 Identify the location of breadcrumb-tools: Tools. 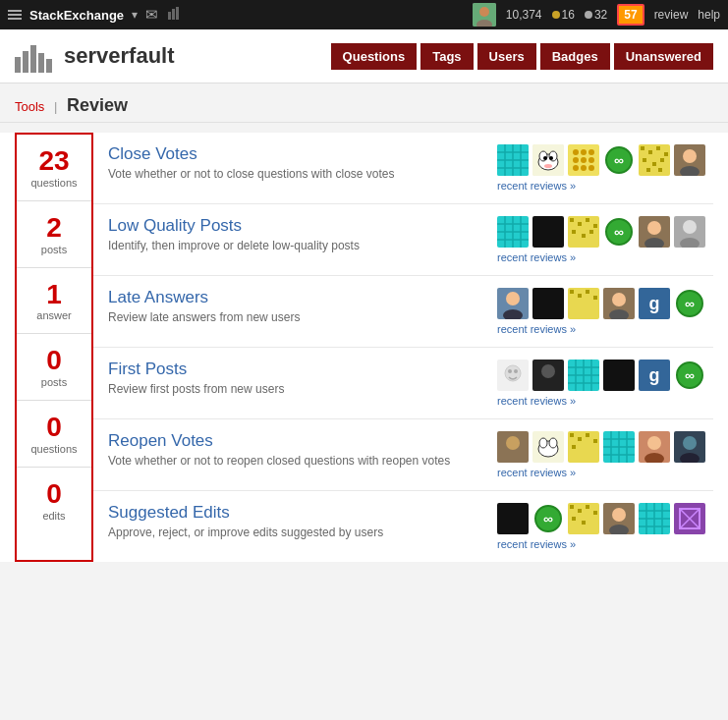
(29, 106).